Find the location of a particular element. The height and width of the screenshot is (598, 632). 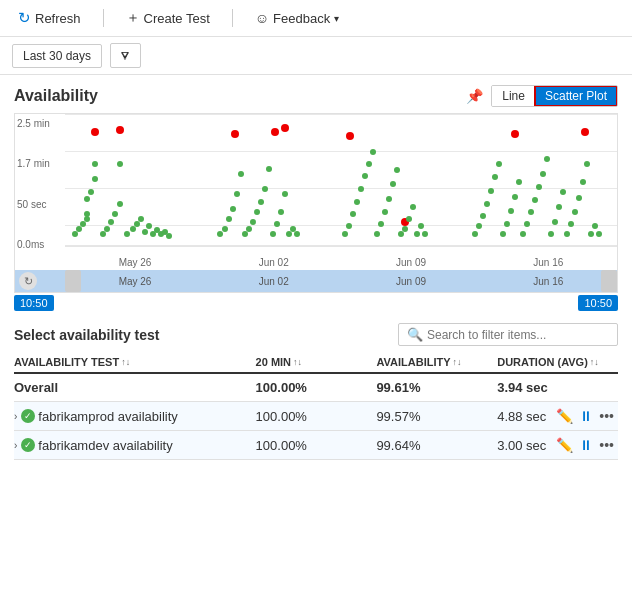

view-line-button: Line is located at coordinates (514, 96).